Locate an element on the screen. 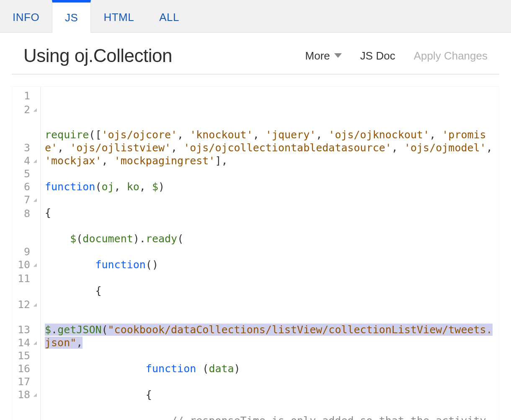 This screenshot has width=511, height=420. line-number: 6 is located at coordinates (27, 187).